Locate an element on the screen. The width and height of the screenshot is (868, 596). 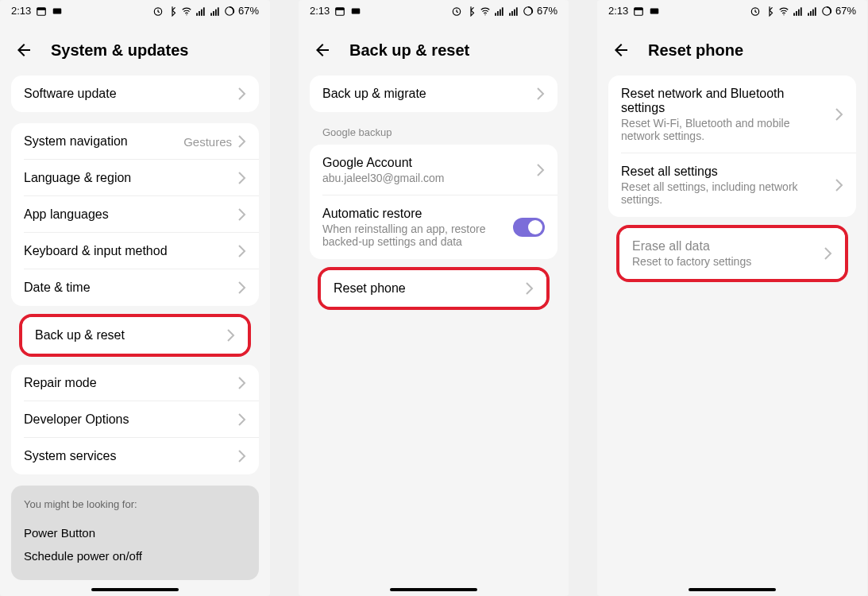
battery-circle-icon is located at coordinates (230, 11).